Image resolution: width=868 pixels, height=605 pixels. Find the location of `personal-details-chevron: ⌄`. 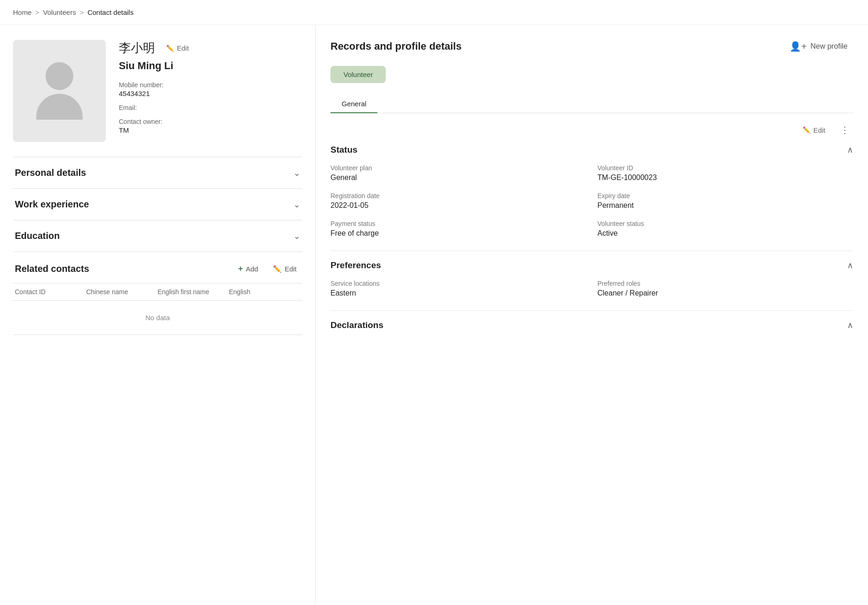

personal-details-chevron: ⌄ is located at coordinates (297, 173).